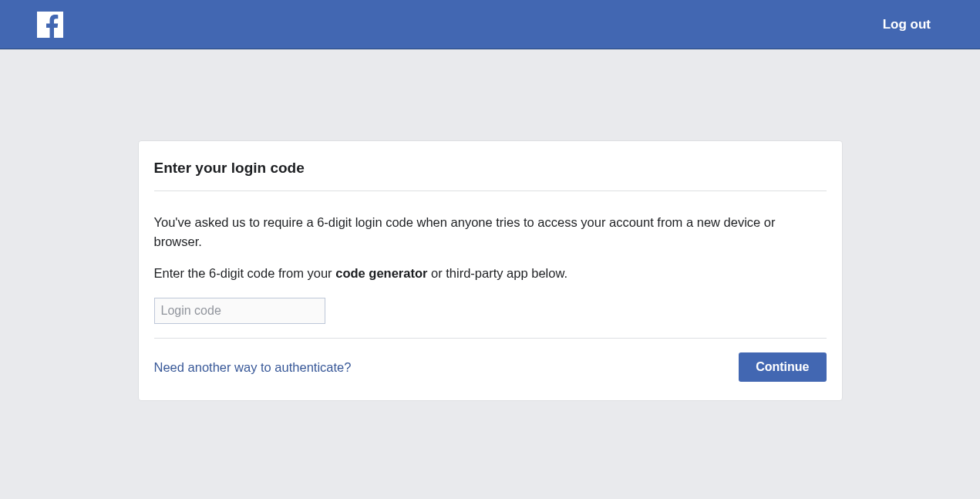 This screenshot has height=499, width=980. I want to click on top-header: Log out, so click(490, 25).